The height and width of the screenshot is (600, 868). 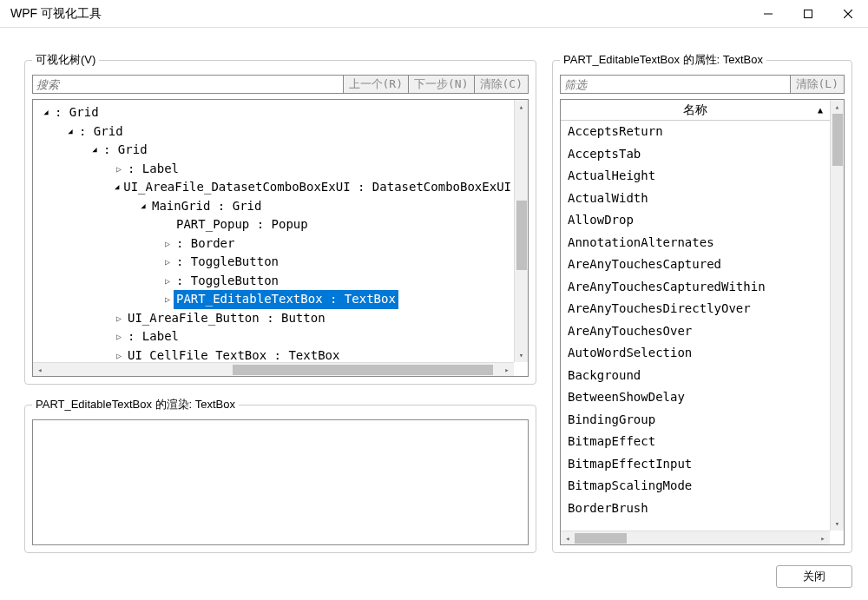 I want to click on window-controls, so click(x=808, y=14).